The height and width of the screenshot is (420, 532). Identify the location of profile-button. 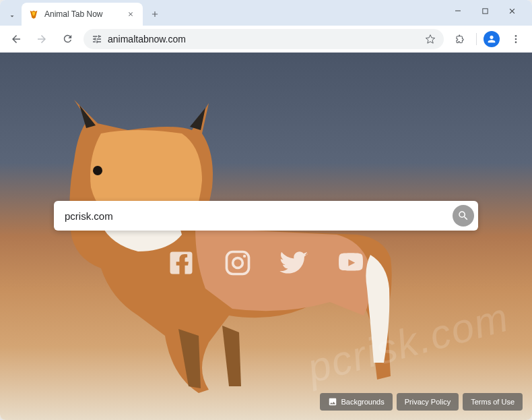
(492, 39).